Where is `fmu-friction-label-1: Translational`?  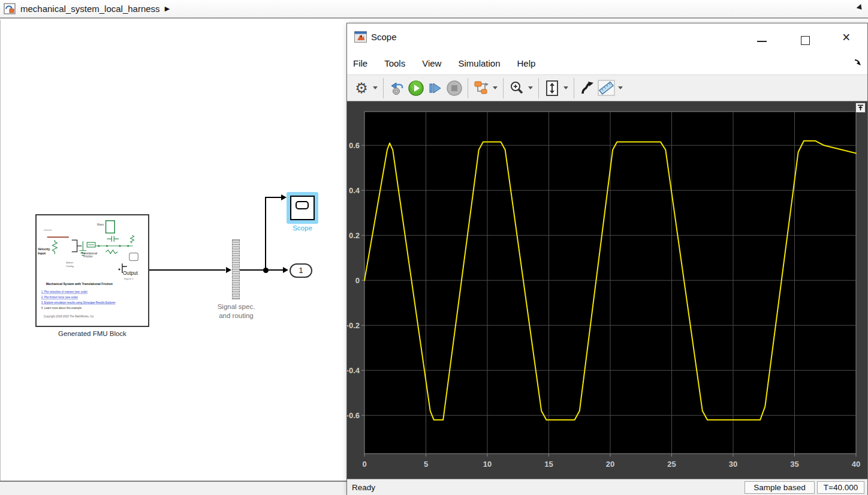
fmu-friction-label-1: Translational is located at coordinates (89, 253).